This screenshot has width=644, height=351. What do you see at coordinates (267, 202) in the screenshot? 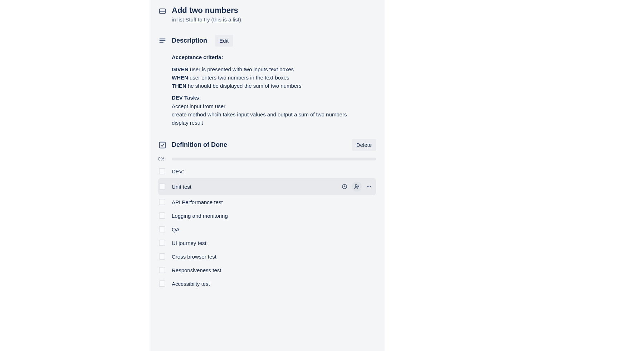
I see `checklist-item: API Performance test` at bounding box center [267, 202].